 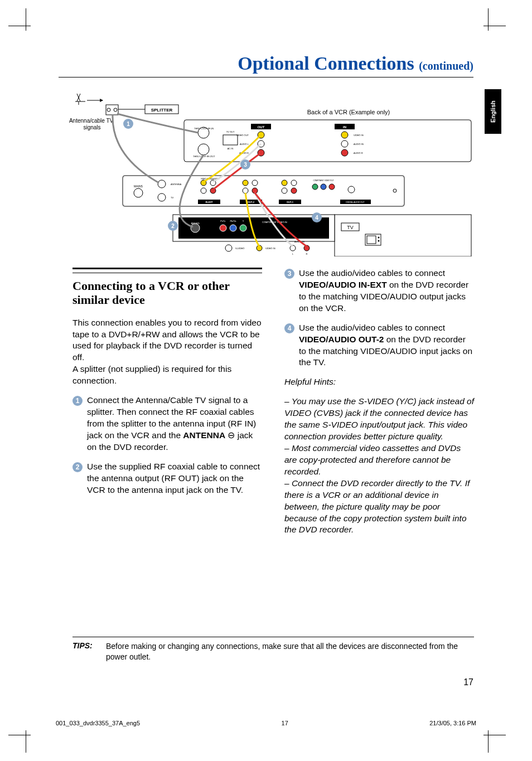 What do you see at coordinates (358, 153) in the screenshot?
I see `vcr-audio-r2: AUDIO R` at bounding box center [358, 153].